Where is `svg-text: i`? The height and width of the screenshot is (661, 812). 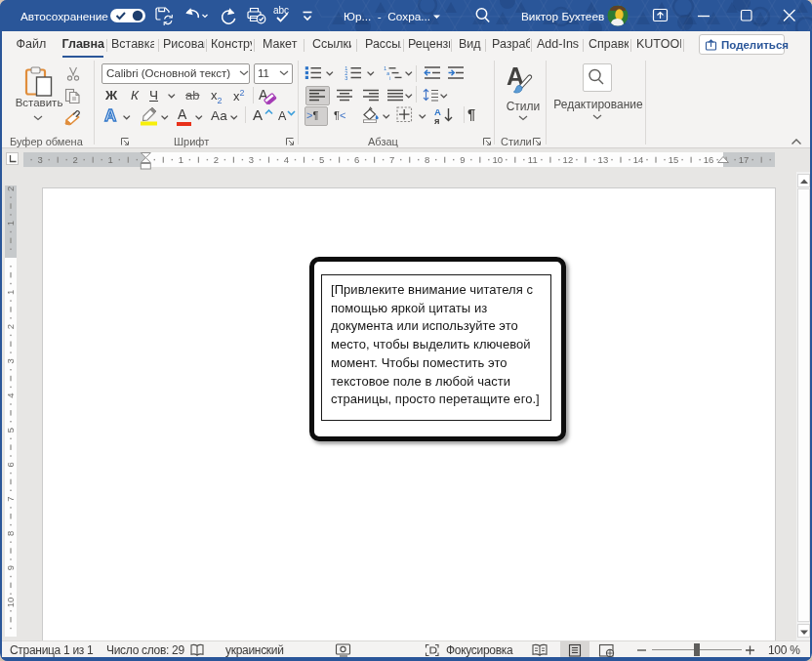 svg-text: i is located at coordinates (390, 78).